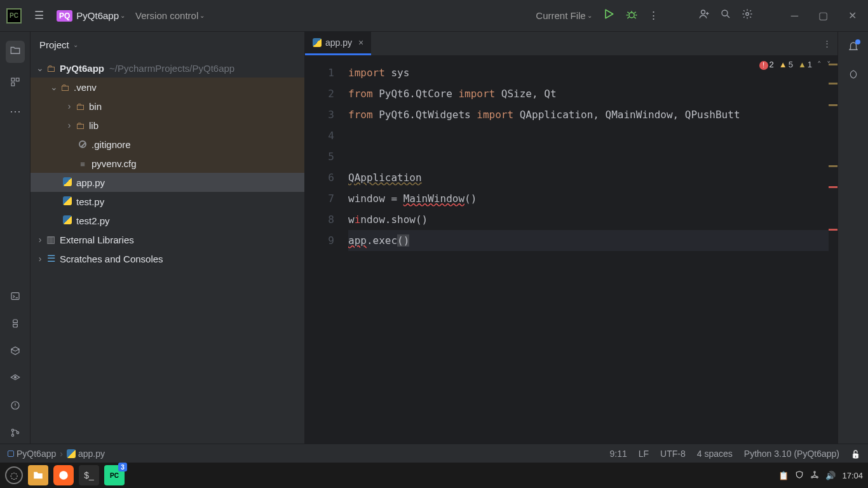 The height and width of the screenshot is (488, 868). Describe the element at coordinates (853, 48) in the screenshot. I see `notifications-icon` at that location.